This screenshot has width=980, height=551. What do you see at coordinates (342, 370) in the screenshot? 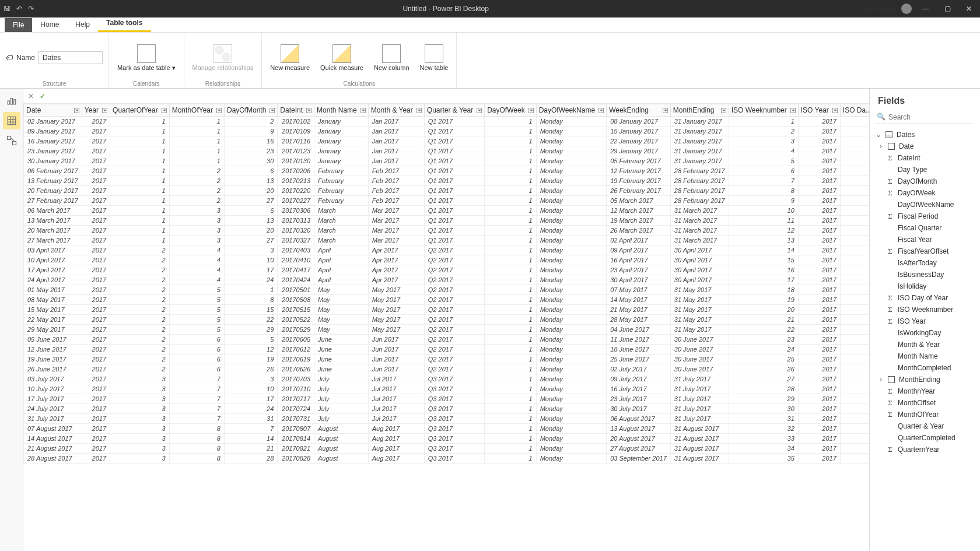
I see `cell: June` at bounding box center [342, 370].